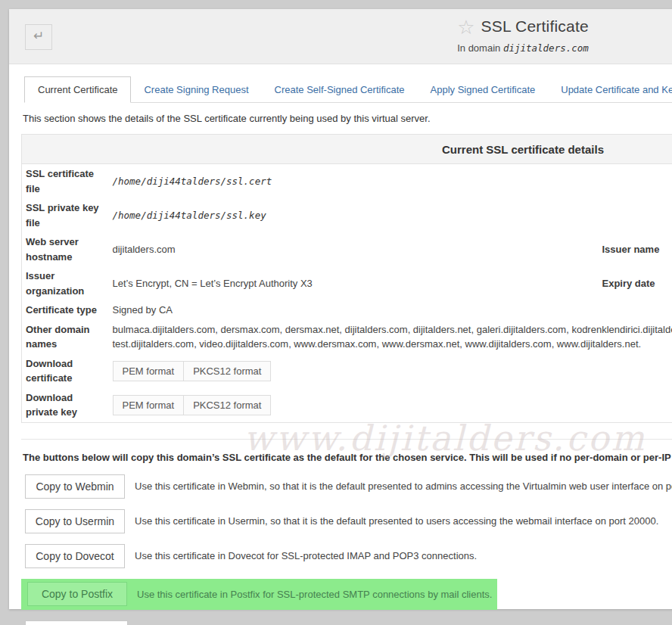 Image resolution: width=672 pixels, height=625 pixels. What do you see at coordinates (347, 371) in the screenshot?
I see `table-row: Download certificate PEM formatPKCS12 fo…` at bounding box center [347, 371].